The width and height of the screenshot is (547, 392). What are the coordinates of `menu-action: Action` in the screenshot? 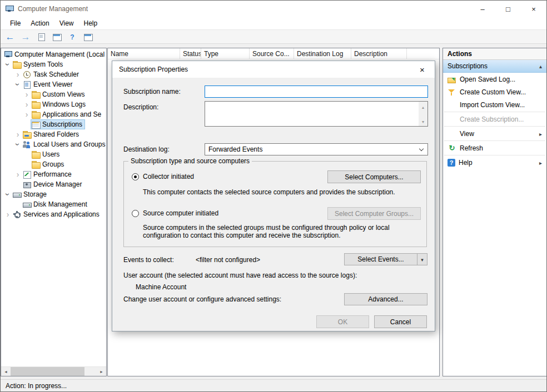 It's located at (40, 23).